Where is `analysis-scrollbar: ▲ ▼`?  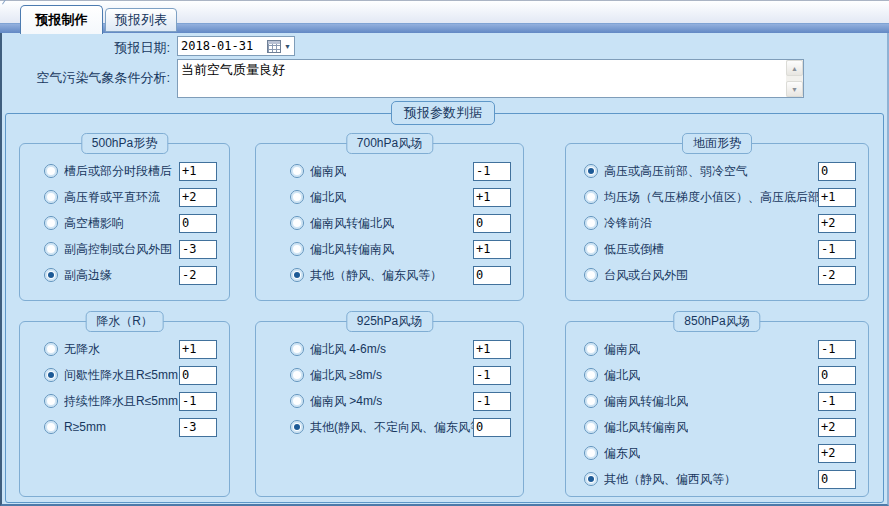
analysis-scrollbar: ▲ ▼ is located at coordinates (794, 78).